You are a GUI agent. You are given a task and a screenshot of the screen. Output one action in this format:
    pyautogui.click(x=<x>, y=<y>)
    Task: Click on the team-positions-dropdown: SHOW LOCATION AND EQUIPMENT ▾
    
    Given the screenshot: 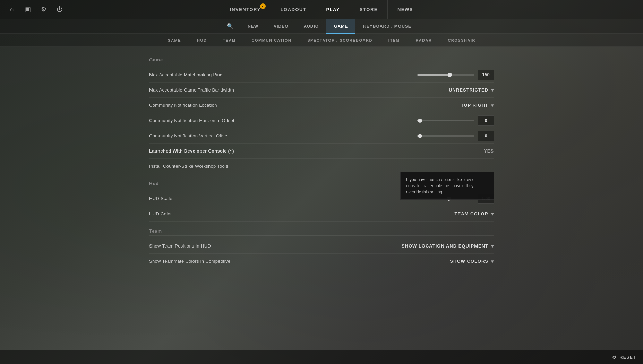 What is the action you would take?
    pyautogui.click(x=448, y=246)
    